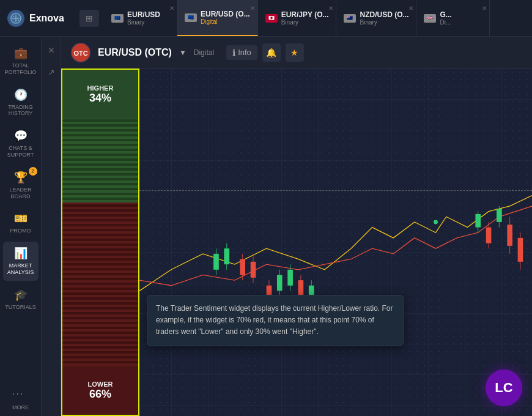 The image size is (532, 416). I want to click on higher-percentage: 34%, so click(100, 98).